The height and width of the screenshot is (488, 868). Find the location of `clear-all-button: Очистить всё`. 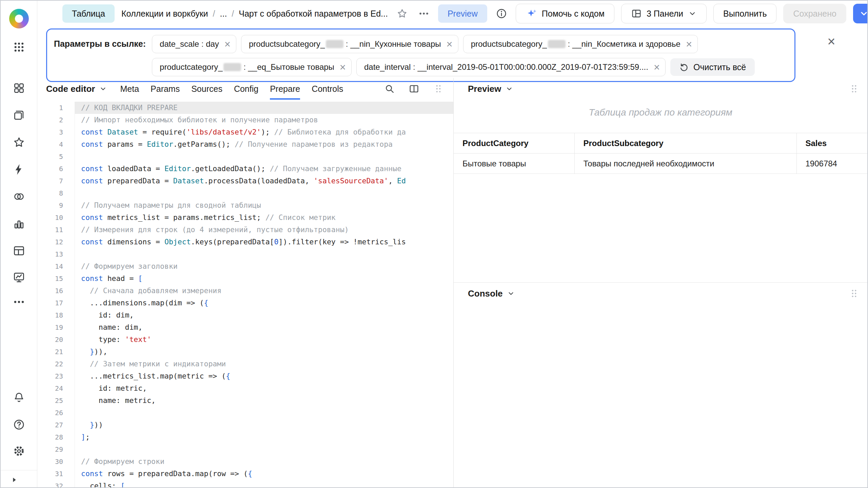

clear-all-button: Очистить всё is located at coordinates (713, 67).